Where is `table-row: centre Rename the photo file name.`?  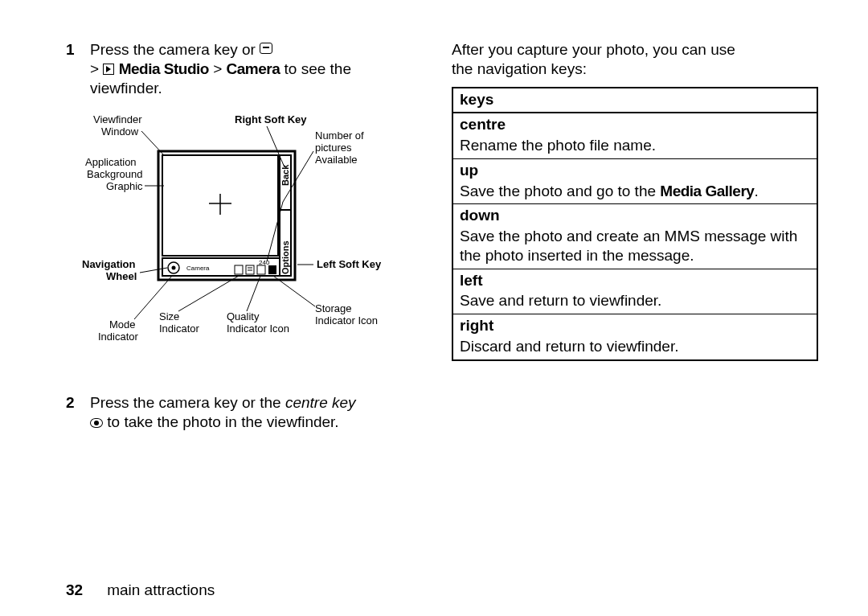 table-row: centre Rename the photo file name. is located at coordinates (635, 135).